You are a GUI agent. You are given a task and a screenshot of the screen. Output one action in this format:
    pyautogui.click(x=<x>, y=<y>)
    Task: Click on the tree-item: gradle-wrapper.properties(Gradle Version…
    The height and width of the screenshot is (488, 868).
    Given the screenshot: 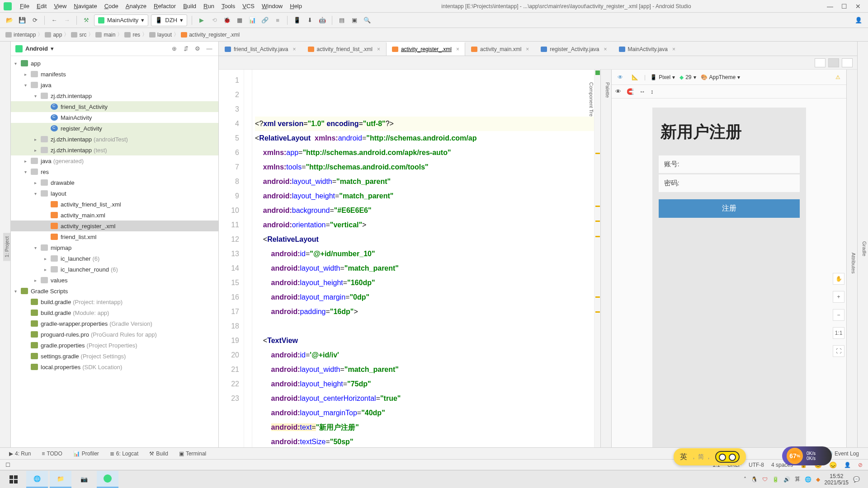 What is the action you would take?
    pyautogui.click(x=115, y=324)
    